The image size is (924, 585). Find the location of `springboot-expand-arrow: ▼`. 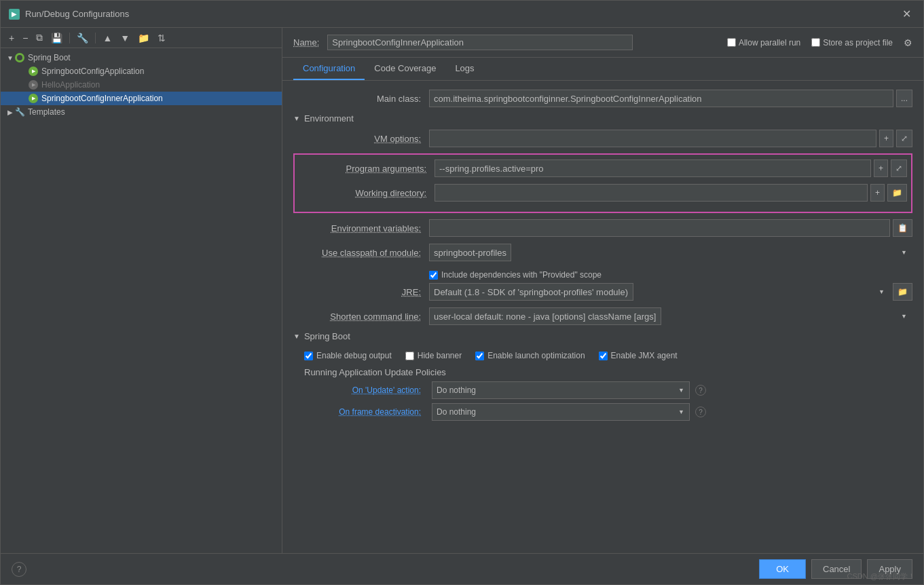

springboot-expand-arrow: ▼ is located at coordinates (297, 337).